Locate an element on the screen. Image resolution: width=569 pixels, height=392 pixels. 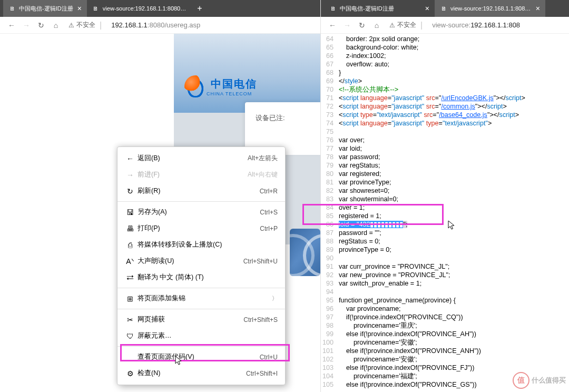
code-line: 77var loid; is located at coordinates (445, 149).